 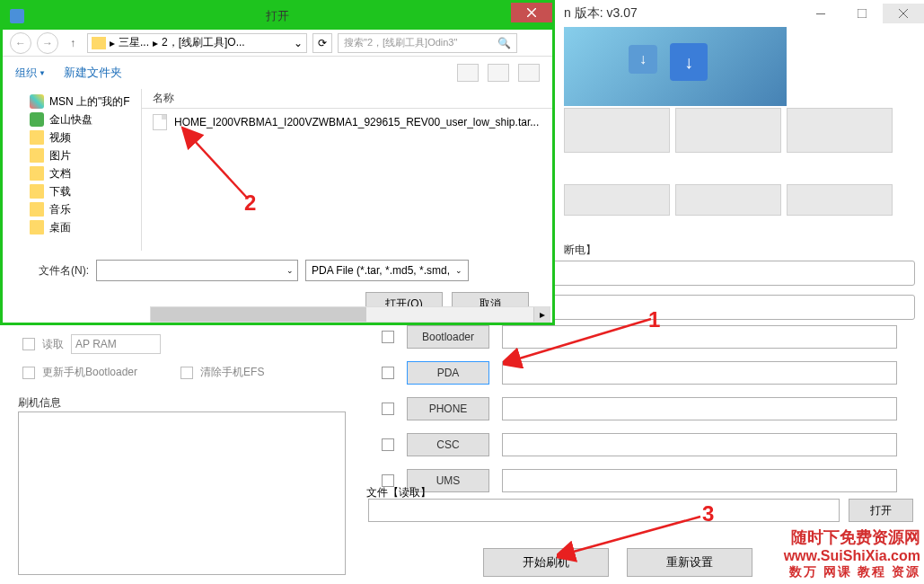 I want to click on bootloader-input, so click(x=700, y=337).